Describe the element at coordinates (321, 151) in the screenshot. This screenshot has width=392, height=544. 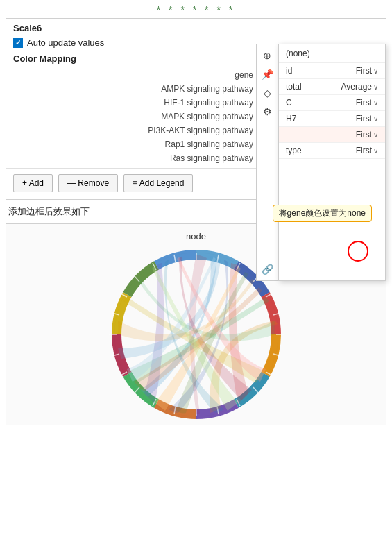
I see `dropdown-row-label: type` at that location.